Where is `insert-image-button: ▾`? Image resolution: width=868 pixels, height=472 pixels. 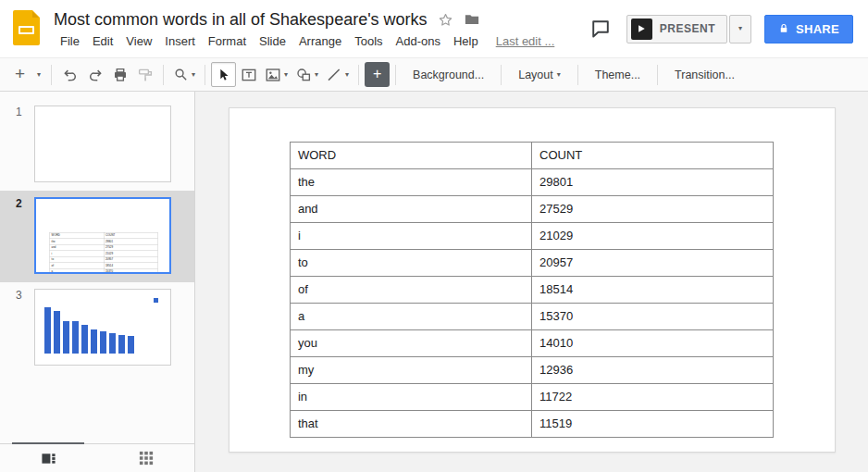 insert-image-button: ▾ is located at coordinates (276, 74).